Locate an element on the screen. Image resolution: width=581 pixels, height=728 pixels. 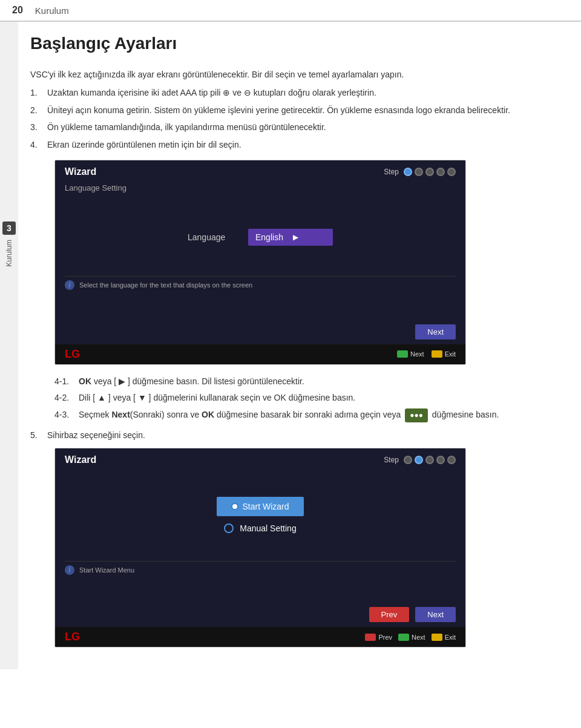
manual-radio-icon is located at coordinates (229, 528).